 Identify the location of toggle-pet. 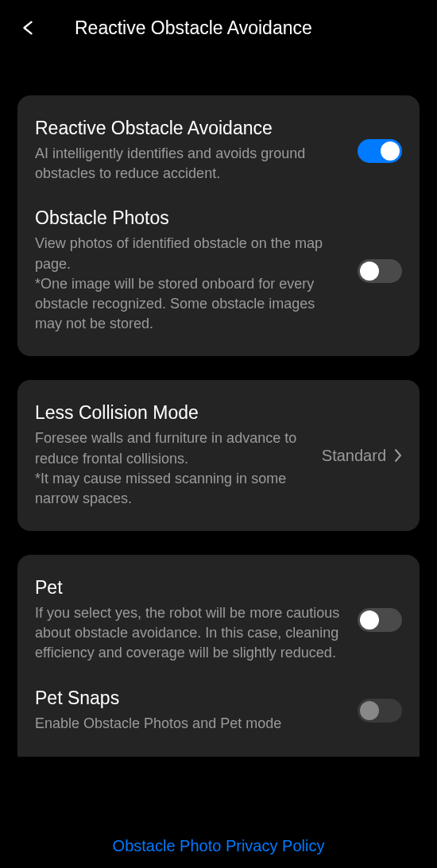
(380, 620).